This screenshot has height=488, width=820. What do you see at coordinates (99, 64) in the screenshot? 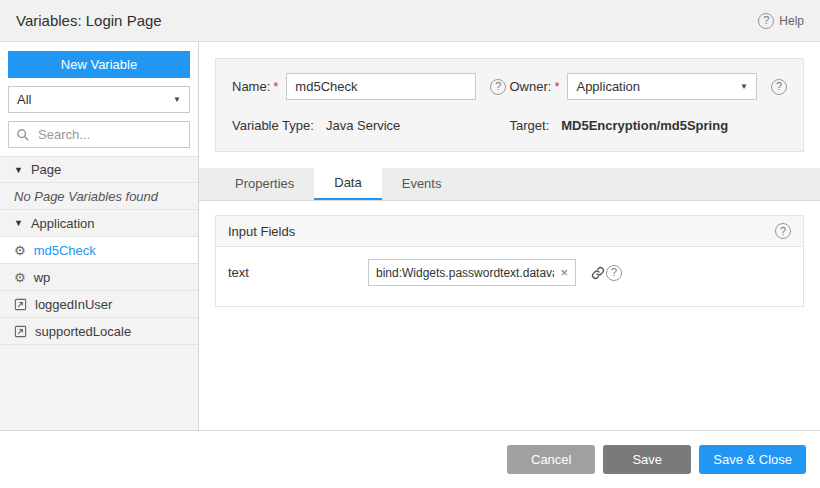
I see `new-variable-button: New Variable` at bounding box center [99, 64].